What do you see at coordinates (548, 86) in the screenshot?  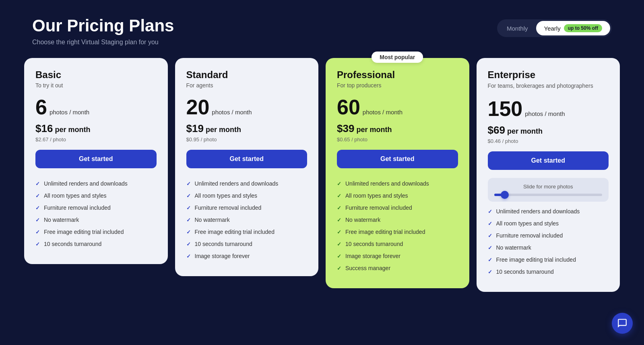 I see `plan-tagline-enterprise: For teams, brokerages and photographers` at bounding box center [548, 86].